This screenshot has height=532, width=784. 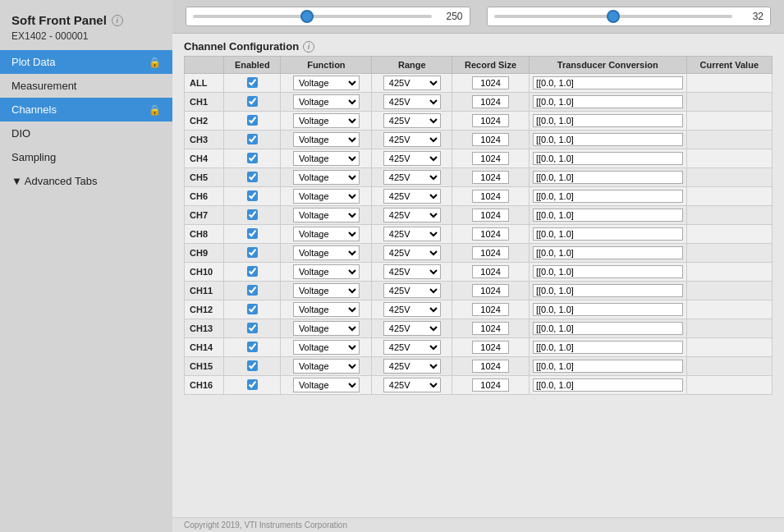 I want to click on sidebar-item-sampling: Sampling, so click(x=86, y=158).